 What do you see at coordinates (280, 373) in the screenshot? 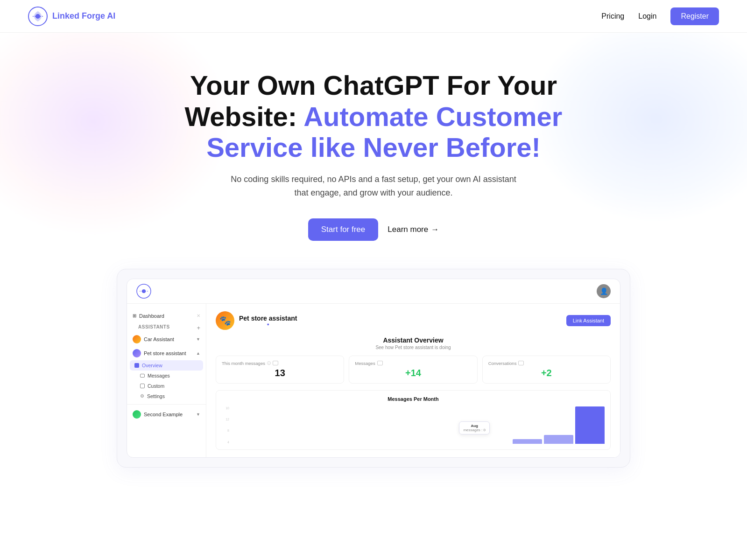
I see `stat-value-1: 13` at bounding box center [280, 373].